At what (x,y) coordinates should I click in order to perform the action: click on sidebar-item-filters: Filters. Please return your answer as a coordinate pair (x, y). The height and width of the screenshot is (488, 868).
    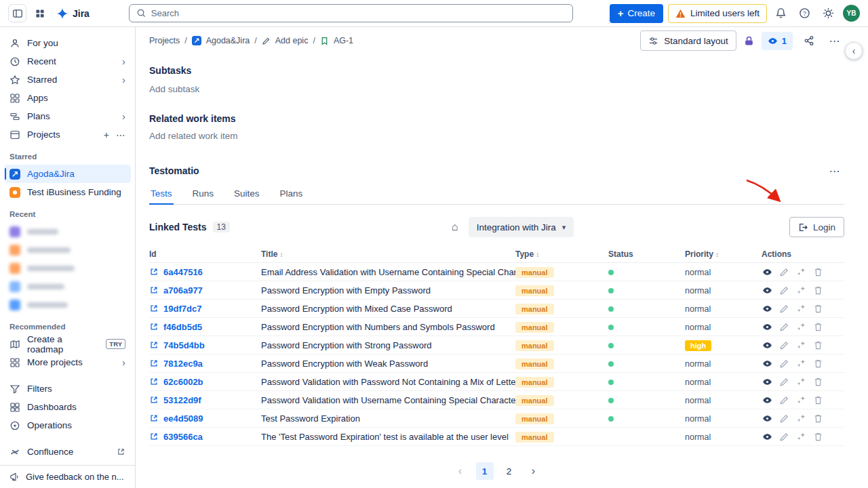
    Looking at the image, I should click on (68, 389).